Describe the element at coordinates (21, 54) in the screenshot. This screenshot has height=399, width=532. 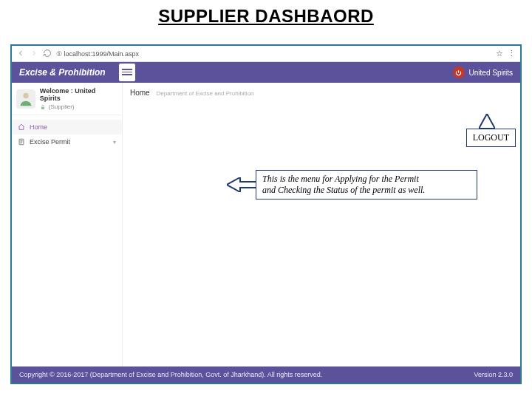
I see `back-icon` at that location.